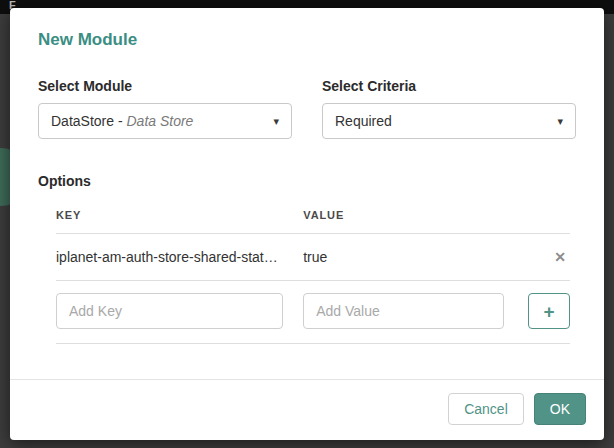 Image resolution: width=614 pixels, height=448 pixels. I want to click on select-criteria-value: Required, so click(364, 121).